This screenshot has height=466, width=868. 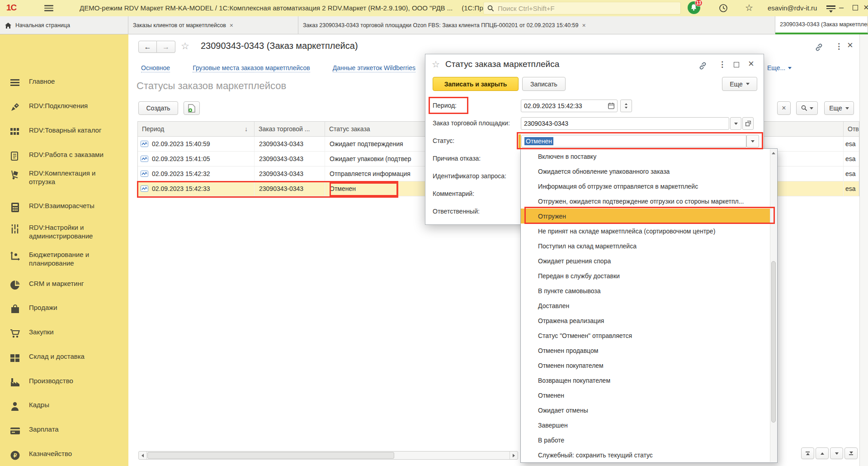 I want to click on form-close-icon: ×, so click(x=850, y=45).